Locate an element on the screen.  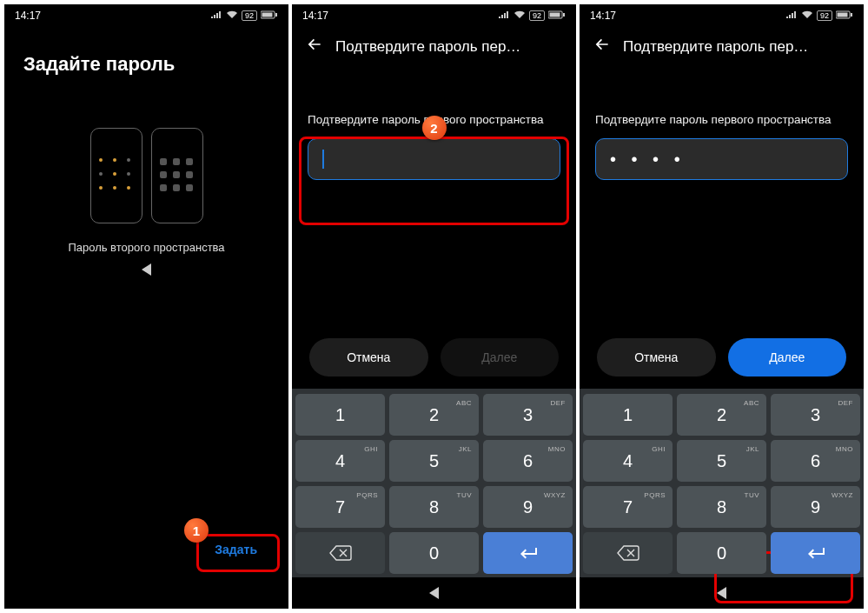
page-title: Задайте пароль is located at coordinates (146, 60).